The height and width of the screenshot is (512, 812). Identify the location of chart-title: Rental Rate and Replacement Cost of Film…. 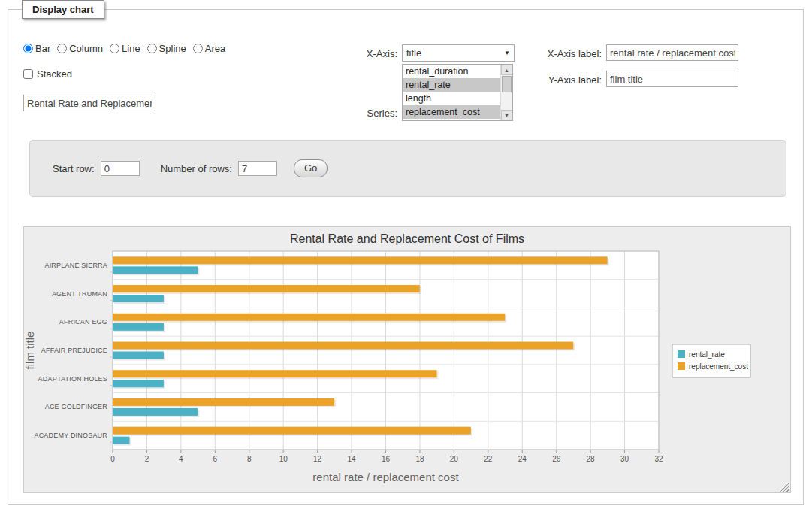
(407, 238).